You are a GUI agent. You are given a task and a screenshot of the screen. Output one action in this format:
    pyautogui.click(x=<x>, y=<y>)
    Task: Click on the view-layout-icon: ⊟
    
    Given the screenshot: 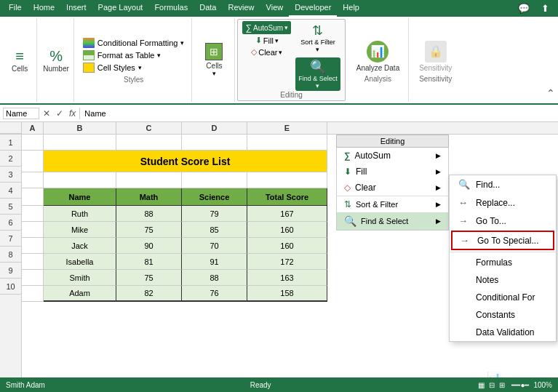 What is the action you would take?
    pyautogui.click(x=492, y=385)
    